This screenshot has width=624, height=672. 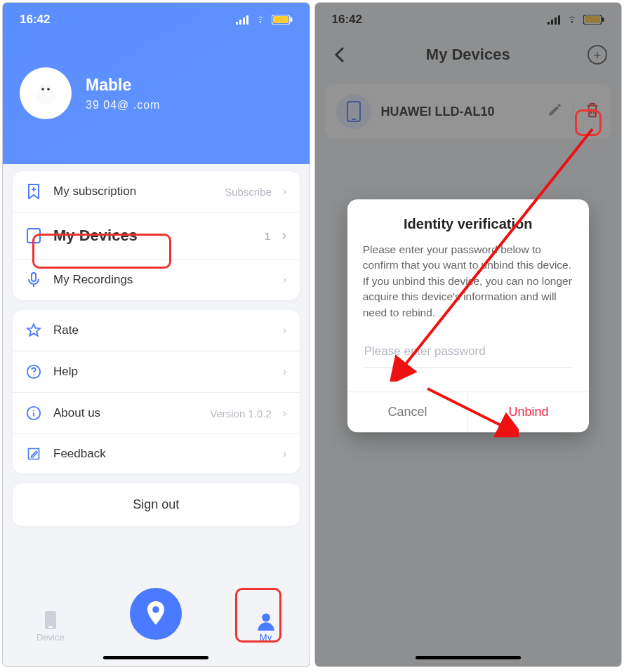 I want to click on battery-icon, so click(x=282, y=20).